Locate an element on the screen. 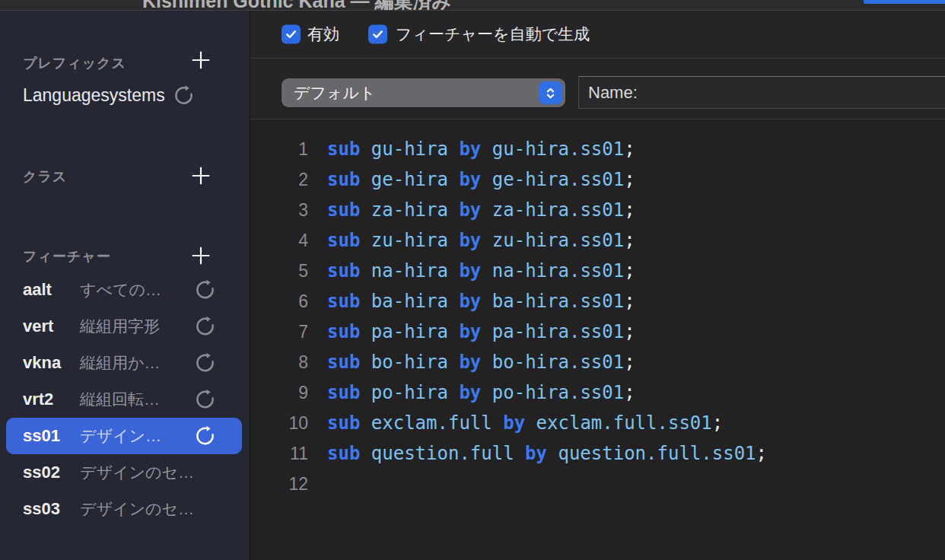 This screenshot has height=560, width=945. line-number: 3 is located at coordinates (279, 210).